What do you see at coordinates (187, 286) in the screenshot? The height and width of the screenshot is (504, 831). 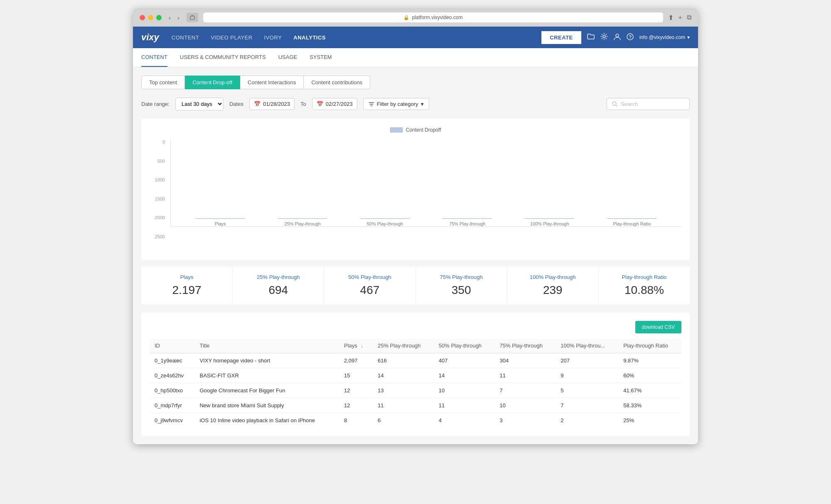 I see `stat-plays: Plays 2.197` at bounding box center [187, 286].